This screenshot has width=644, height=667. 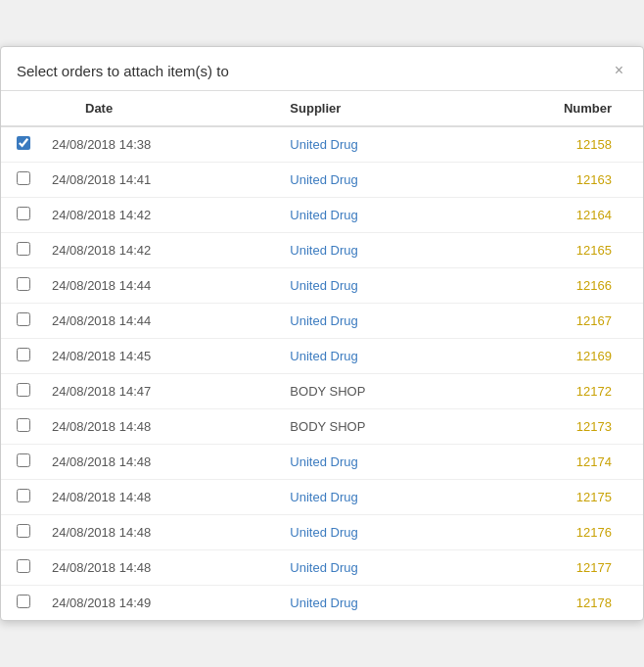 I want to click on date-cell: 24/08/2018 14:45, so click(x=155, y=357).